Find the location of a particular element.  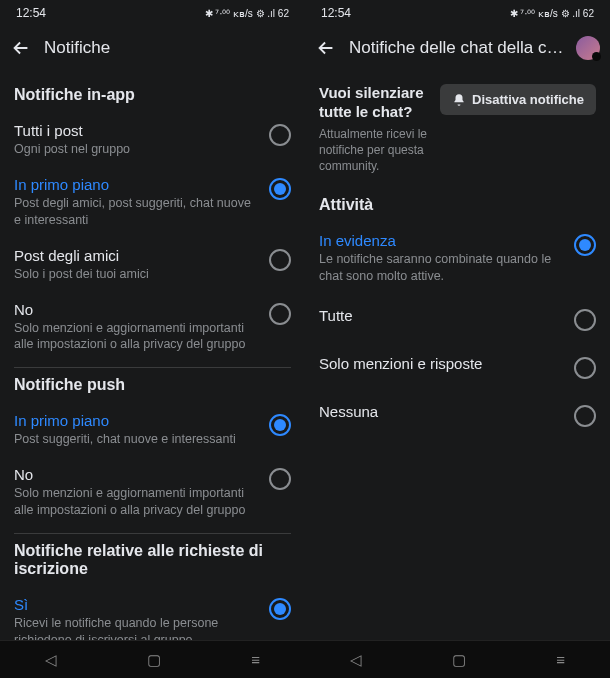

disable-notifications-button: Disattiva notifiche is located at coordinates (518, 100).